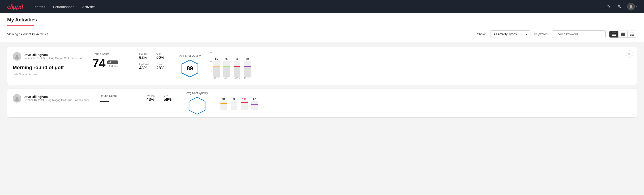 The image size is (644, 195). Describe the element at coordinates (118, 103) in the screenshot. I see `round-score-section-2: Round Score` at that location.